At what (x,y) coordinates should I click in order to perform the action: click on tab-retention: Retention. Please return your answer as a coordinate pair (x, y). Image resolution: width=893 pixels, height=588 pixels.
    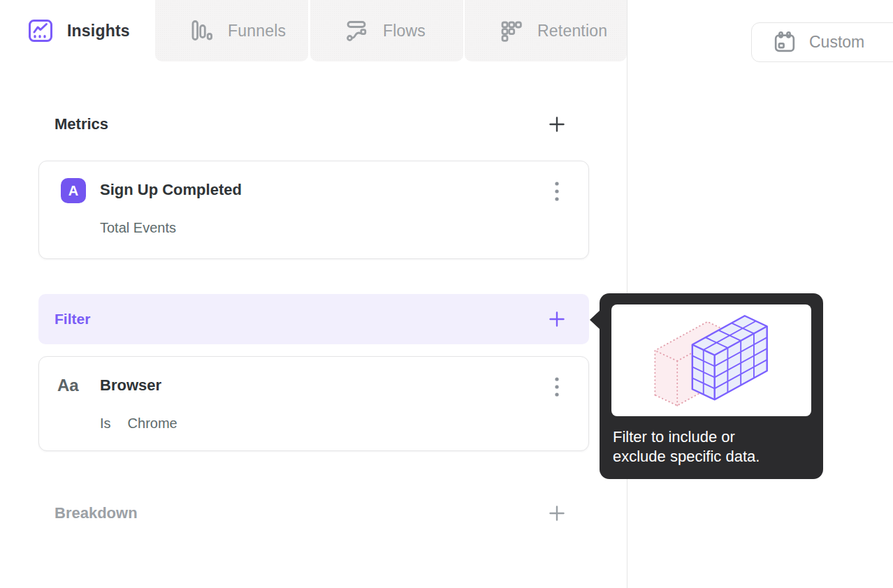
    Looking at the image, I should click on (546, 31).